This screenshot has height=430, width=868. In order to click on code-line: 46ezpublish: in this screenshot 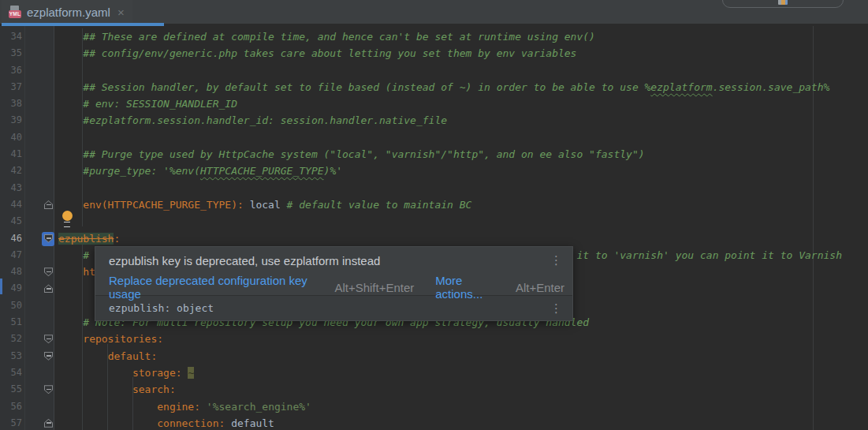, I will do `click(434, 238)`.